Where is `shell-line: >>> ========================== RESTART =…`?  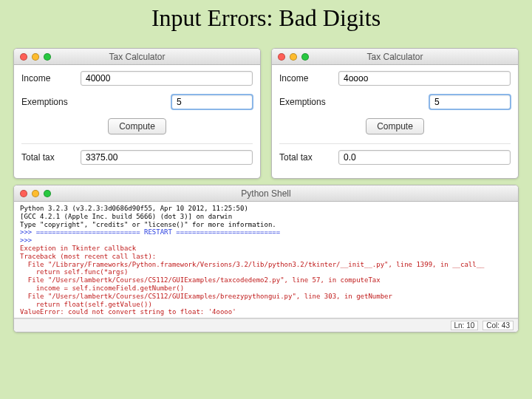 shell-line: >>> ========================== RESTART =… is located at coordinates (266, 232).